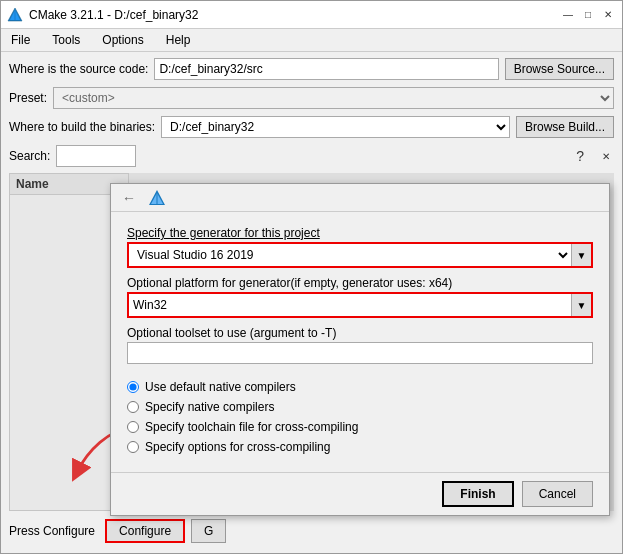 The width and height of the screenshot is (623, 554). I want to click on build-row: Where to build the binaries: D:/cef_bina…, so click(312, 127).